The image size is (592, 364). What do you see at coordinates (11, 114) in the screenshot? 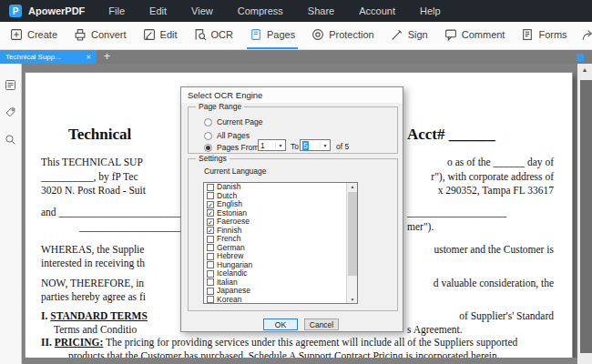
I see `annotations-panel-button` at bounding box center [11, 114].